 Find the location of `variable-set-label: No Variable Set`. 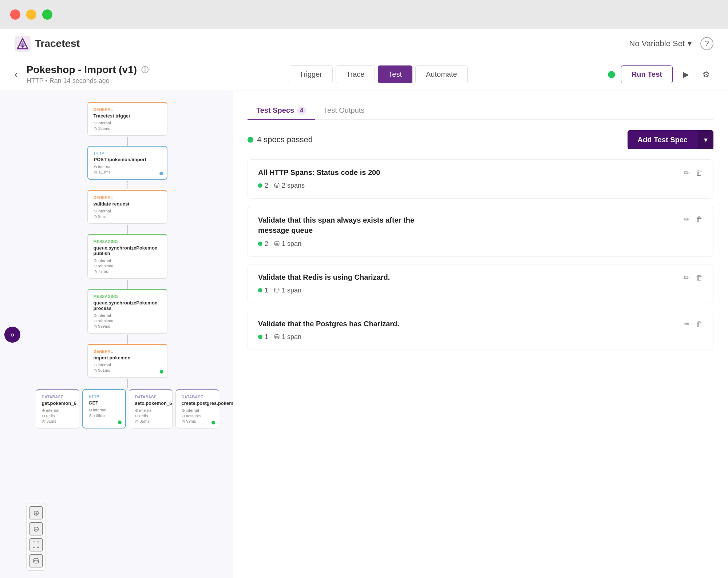

variable-set-label: No Variable Set is located at coordinates (657, 44).